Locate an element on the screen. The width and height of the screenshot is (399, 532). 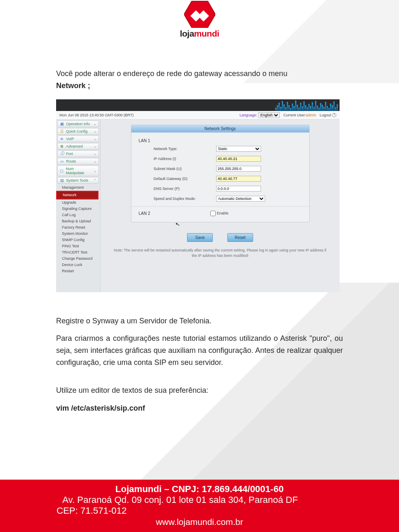
sidebar-item-system-tools: ▤System Tools⌃ is located at coordinates (78, 180).